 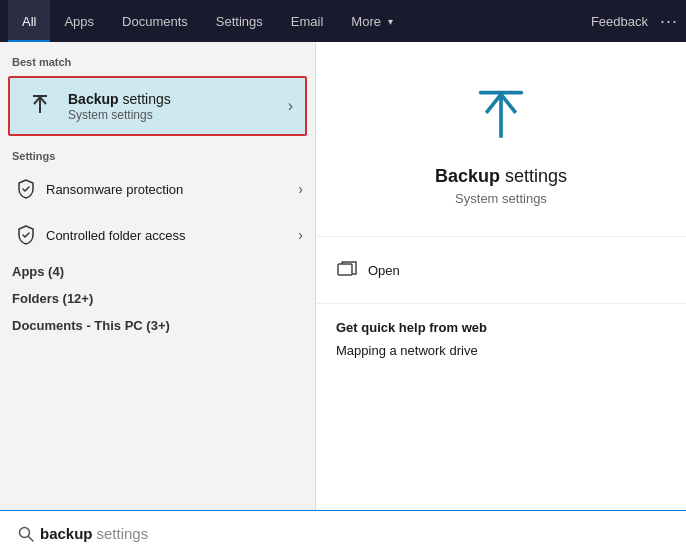 What do you see at coordinates (300, 235) in the screenshot?
I see `list-arrow-icon-2: ›` at bounding box center [300, 235].